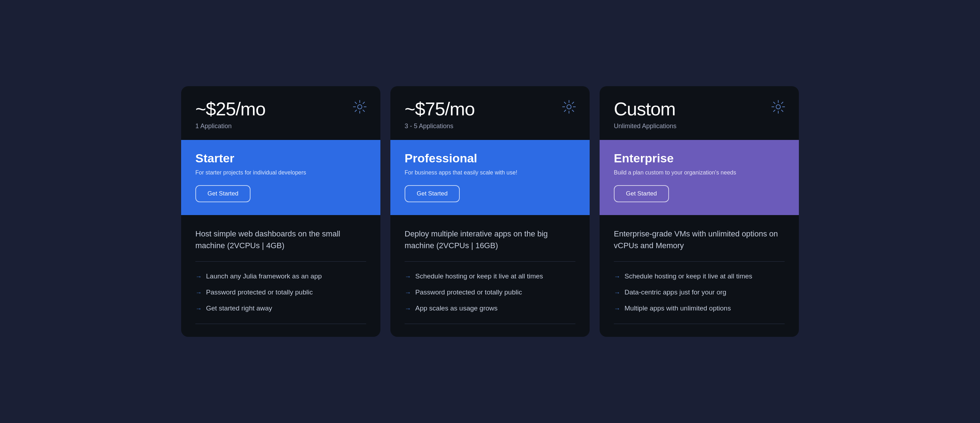 The width and height of the screenshot is (980, 423). I want to click on divider-top-starter, so click(281, 261).